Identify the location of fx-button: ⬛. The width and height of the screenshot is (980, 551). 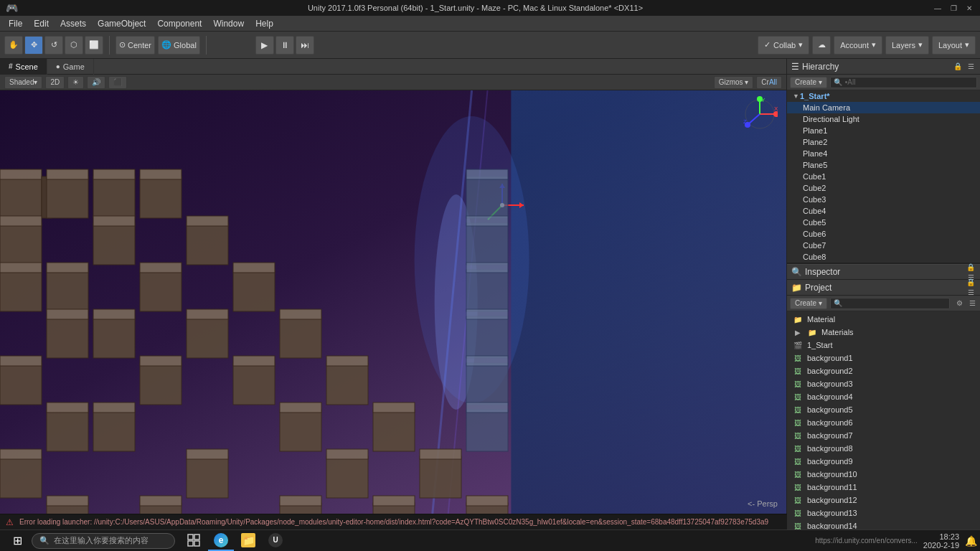
(118, 83).